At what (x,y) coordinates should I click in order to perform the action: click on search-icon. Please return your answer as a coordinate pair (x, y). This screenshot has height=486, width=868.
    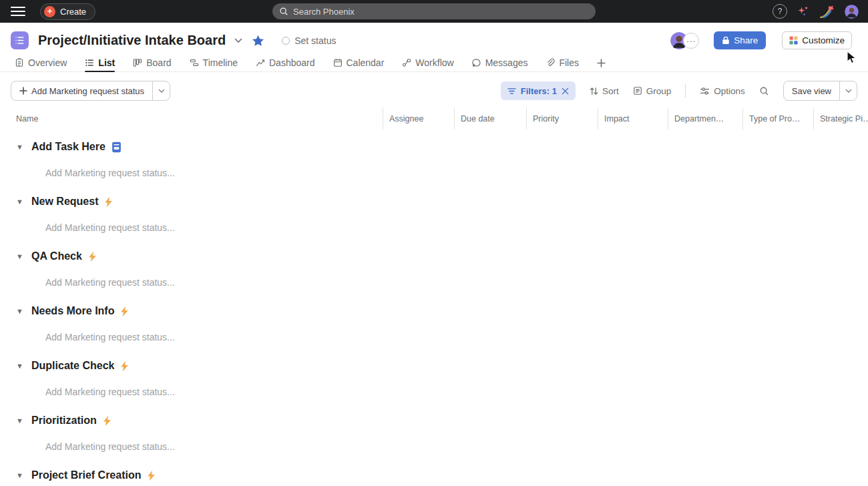
    Looking at the image, I should click on (764, 91).